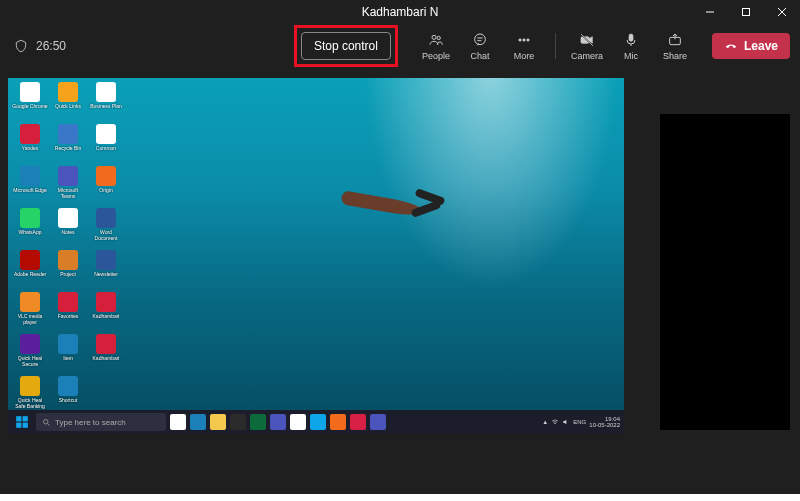  I want to click on desktop-icon: WhatsApp, so click(30, 228).